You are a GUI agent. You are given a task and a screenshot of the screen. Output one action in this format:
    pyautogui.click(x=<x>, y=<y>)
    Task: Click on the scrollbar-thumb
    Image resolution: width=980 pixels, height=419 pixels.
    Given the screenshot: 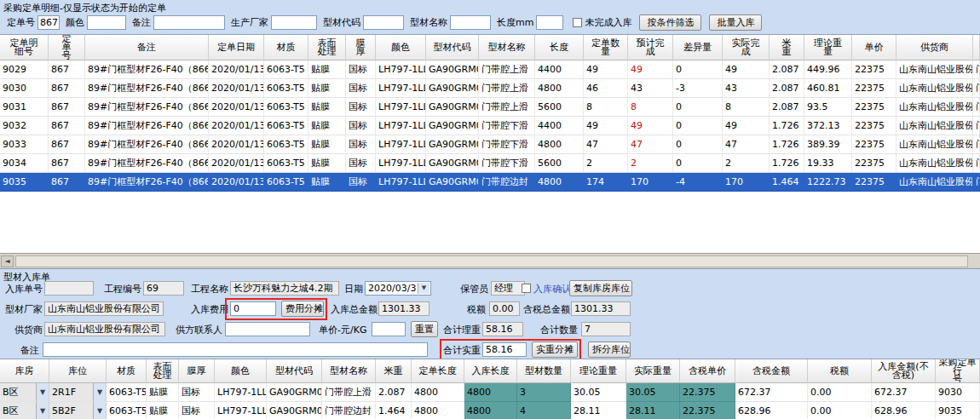 What is the action you would take?
    pyautogui.click(x=492, y=261)
    